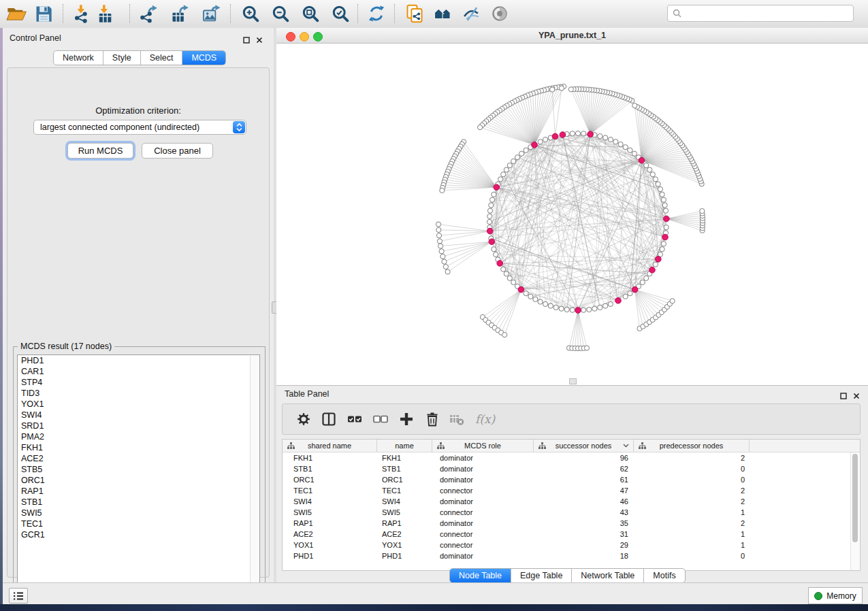  What do you see at coordinates (584, 446) in the screenshot?
I see `column-header-successor-nodes: successor nodes` at bounding box center [584, 446].